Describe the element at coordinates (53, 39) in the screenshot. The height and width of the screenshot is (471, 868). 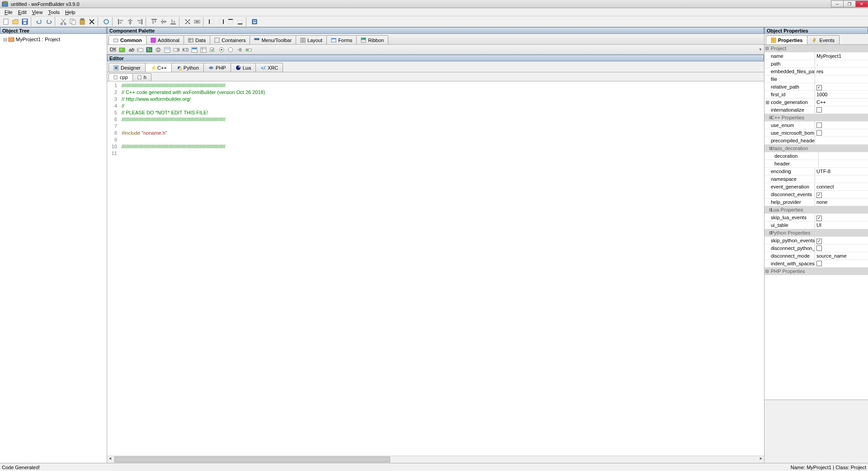
I see `tree-root-item: ⊟ MyProject1 : Project` at that location.